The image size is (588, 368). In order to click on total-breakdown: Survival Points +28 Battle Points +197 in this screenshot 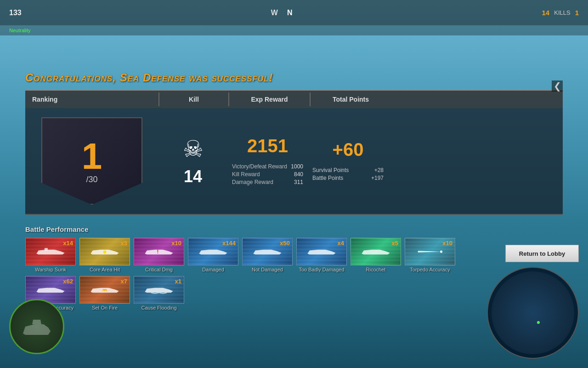, I will do `click(348, 175)`.